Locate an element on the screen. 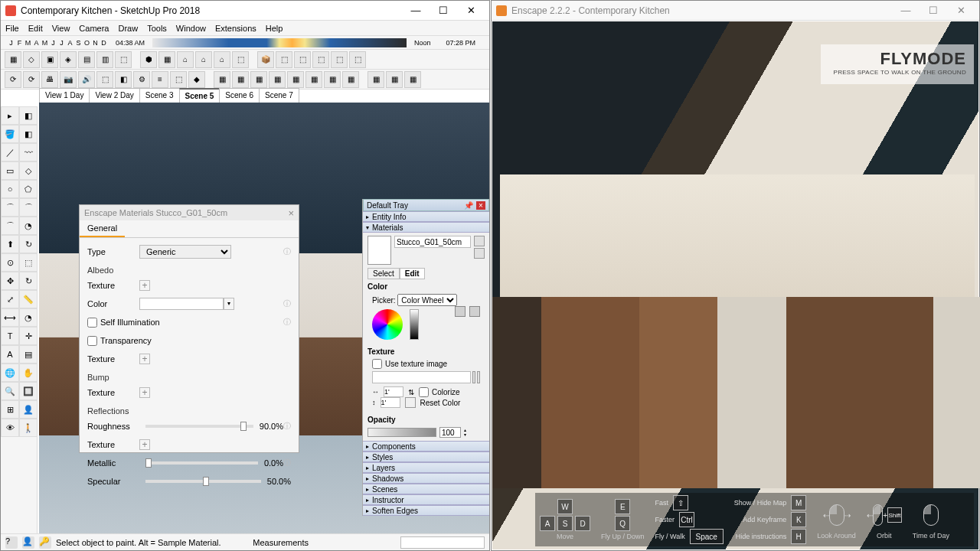 The height and width of the screenshot is (551, 980). axes-tool: ✛ is located at coordinates (28, 336).